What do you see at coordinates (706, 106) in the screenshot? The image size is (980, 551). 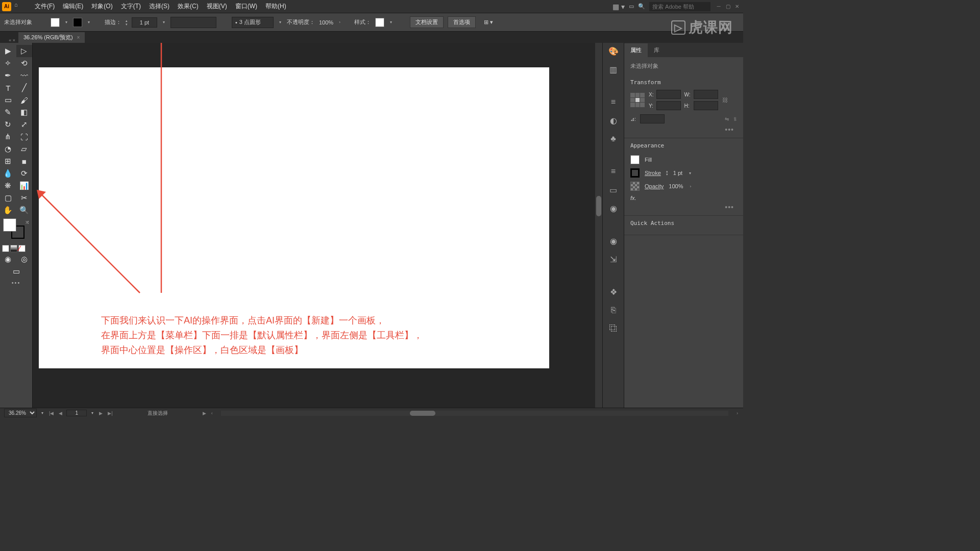 I see `h-input` at bounding box center [706, 106].